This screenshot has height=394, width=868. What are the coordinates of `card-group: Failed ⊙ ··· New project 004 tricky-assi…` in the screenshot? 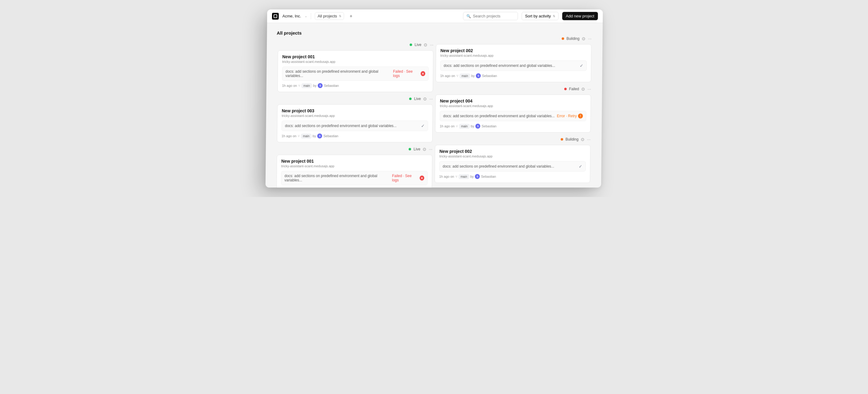 It's located at (513, 109).